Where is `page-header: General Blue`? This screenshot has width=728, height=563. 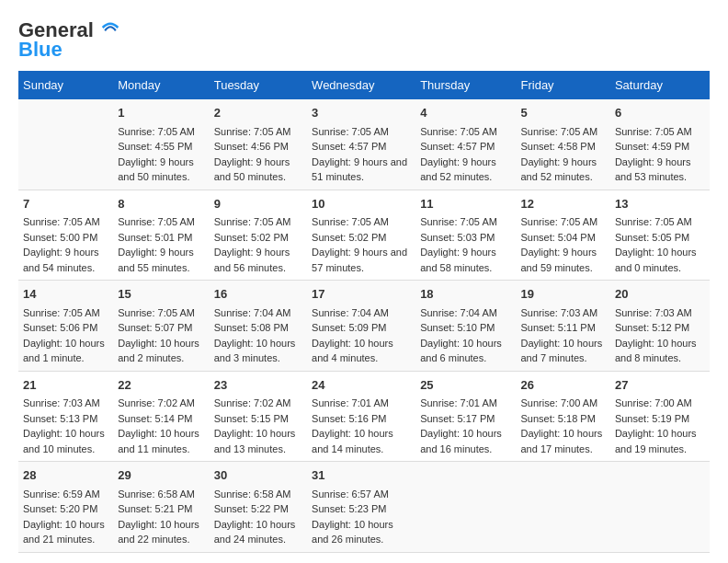 page-header: General Blue is located at coordinates (364, 40).